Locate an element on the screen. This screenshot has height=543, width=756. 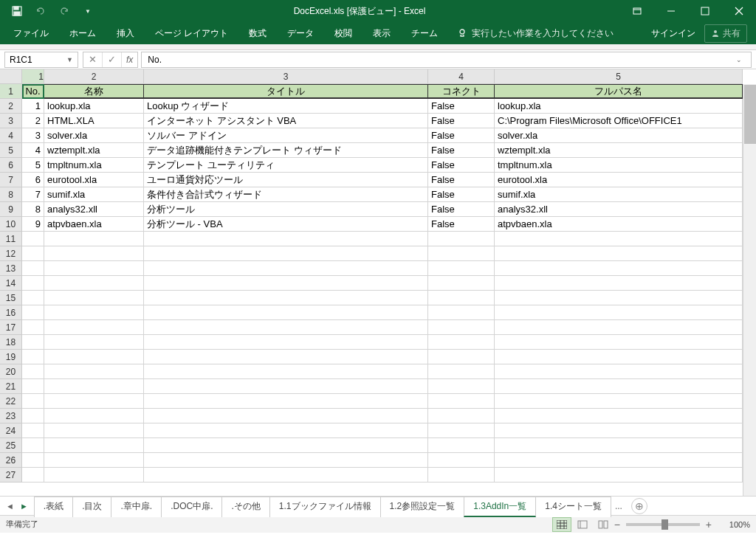
sheet-tab: .DOC中扉. is located at coordinates (192, 507).